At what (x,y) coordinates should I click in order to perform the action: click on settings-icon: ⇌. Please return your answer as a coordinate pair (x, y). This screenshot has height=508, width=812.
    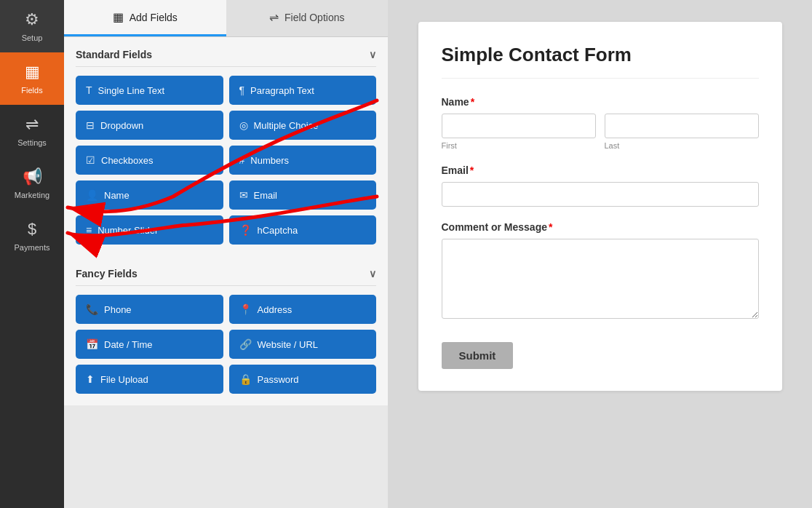
    Looking at the image, I should click on (32, 124).